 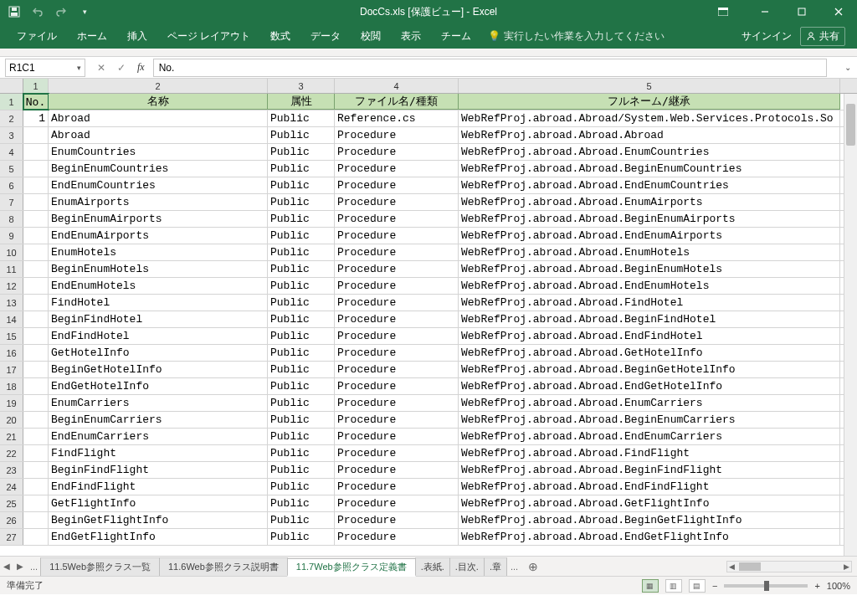 I want to click on tab-nav-prev-icon: ◀, so click(x=7, y=566).